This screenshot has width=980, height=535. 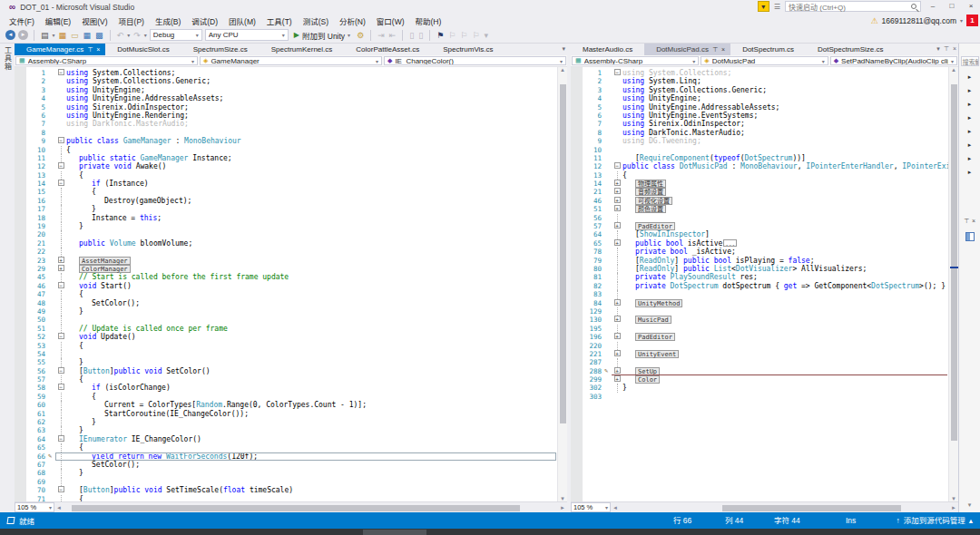 I want to click on code-line: 56−[Button]public void SetColor(), so click(x=286, y=372).